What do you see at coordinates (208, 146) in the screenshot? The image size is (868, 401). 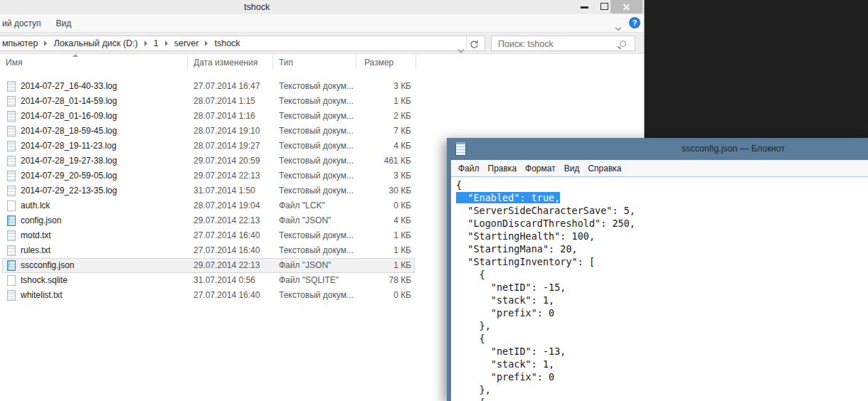 I see `table-row: 2014-07-28_19-11-23.log 28.07.2014 19:27…` at bounding box center [208, 146].